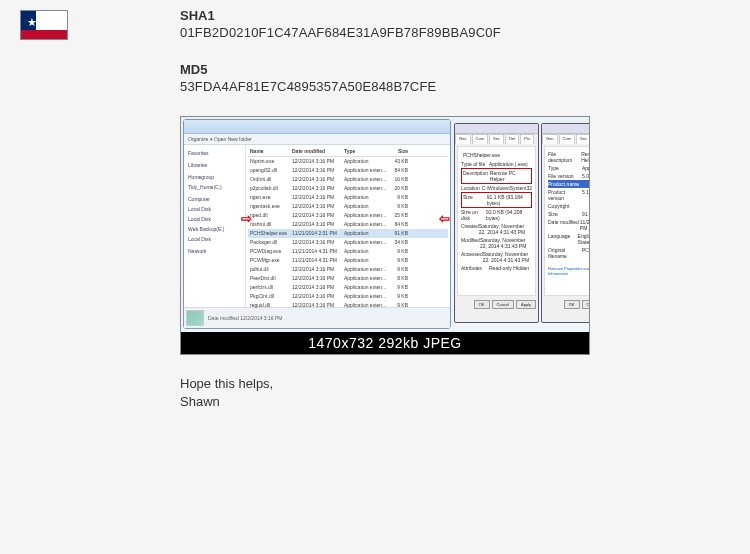  Describe the element at coordinates (317, 224) in the screenshot. I see `explorer-window: Organize ▾ Open New folder FavoritesLibr…` at that location.